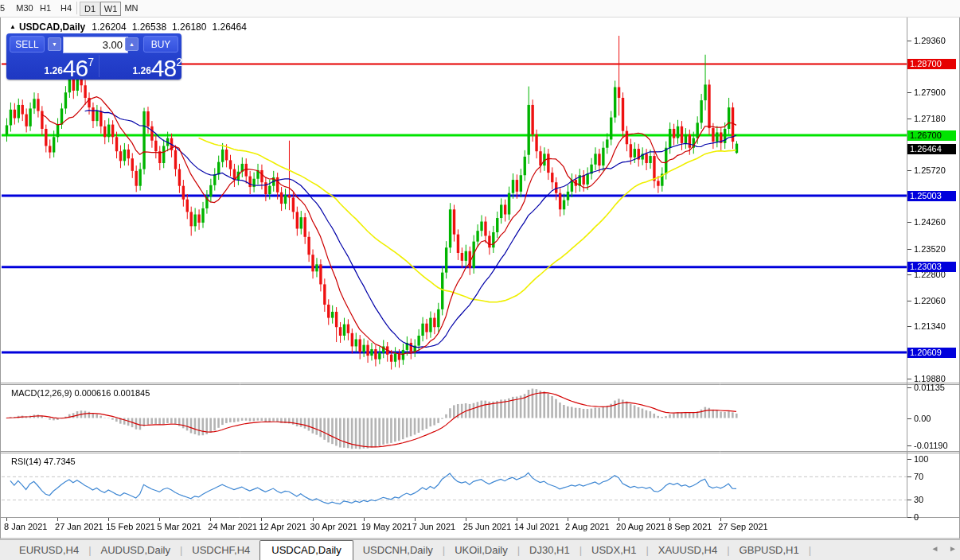 This screenshot has height=560, width=960. Describe the element at coordinates (25, 527) in the screenshot. I see `date-tick-label: 8 Jan 2021` at that location.